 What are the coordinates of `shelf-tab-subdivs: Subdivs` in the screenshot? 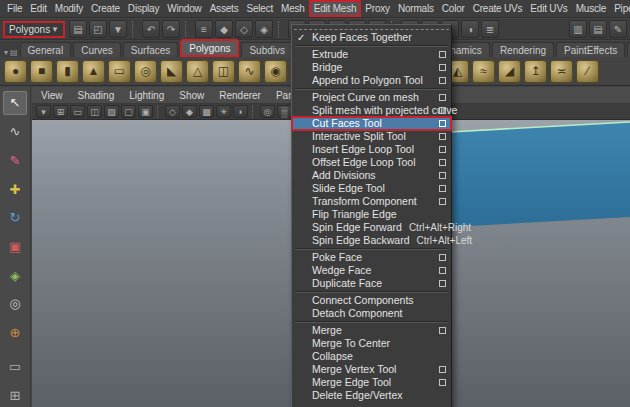 It's located at (267, 50).